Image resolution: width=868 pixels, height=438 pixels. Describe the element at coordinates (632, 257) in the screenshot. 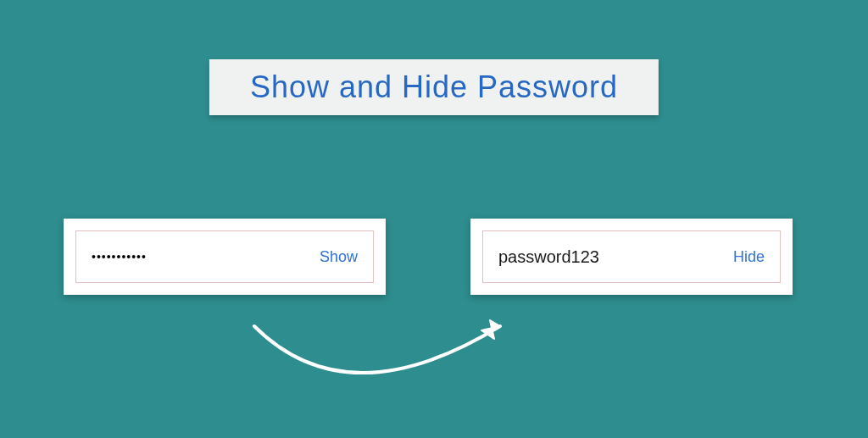

I see `password-card-shown: password123 Hide` at that location.